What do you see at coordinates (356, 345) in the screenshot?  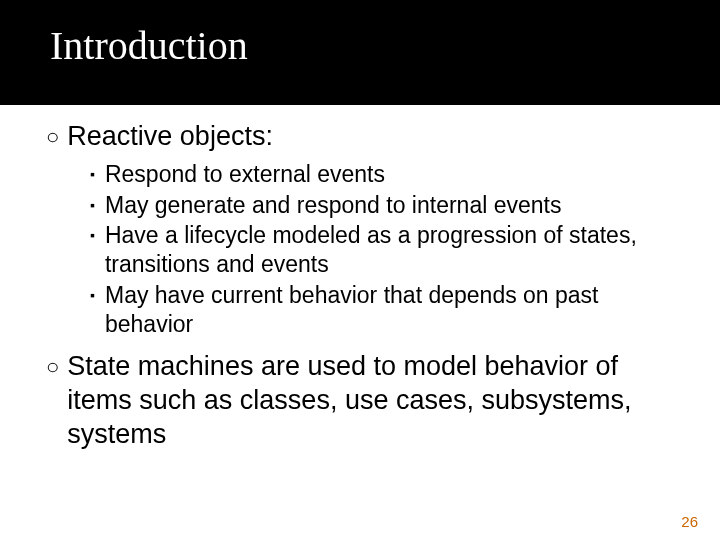 I see `spacer` at bounding box center [356, 345].